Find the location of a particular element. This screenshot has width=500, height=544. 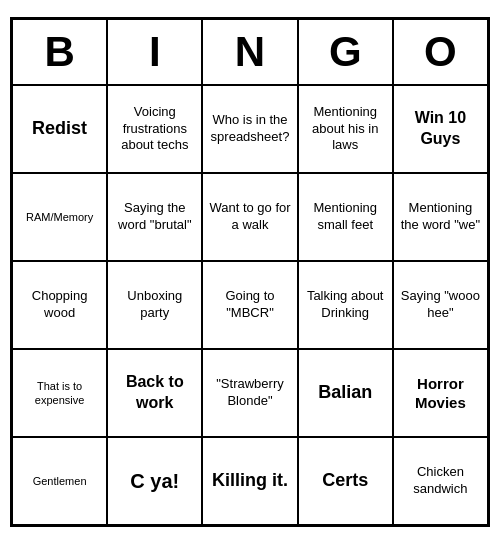

cell-1-3: Mentioning small feet is located at coordinates (346, 217).